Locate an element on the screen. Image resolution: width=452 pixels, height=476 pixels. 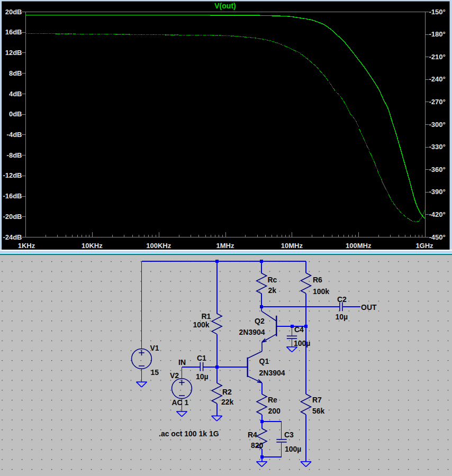
svg-text: C3 is located at coordinates (289, 435).